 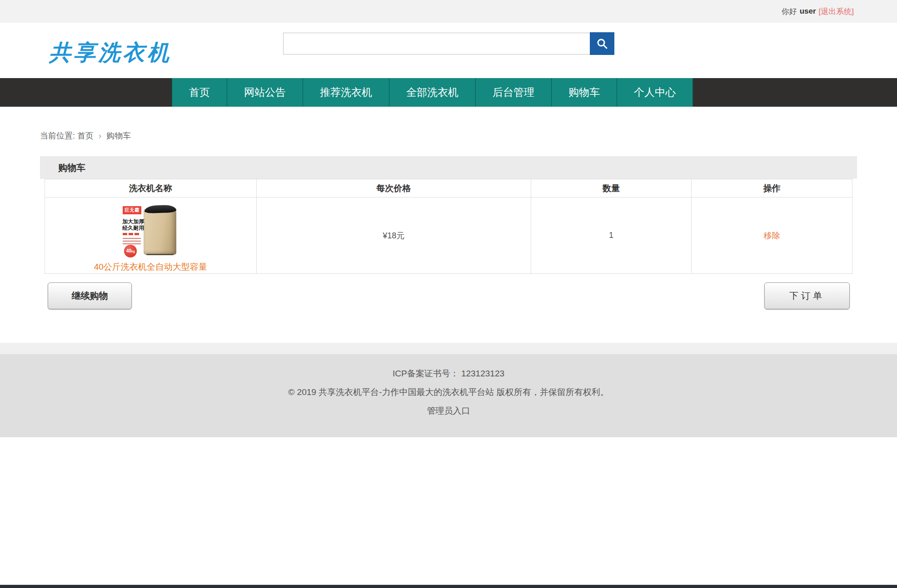 I want to click on breadcrumb-current: 购物车, so click(x=119, y=136).